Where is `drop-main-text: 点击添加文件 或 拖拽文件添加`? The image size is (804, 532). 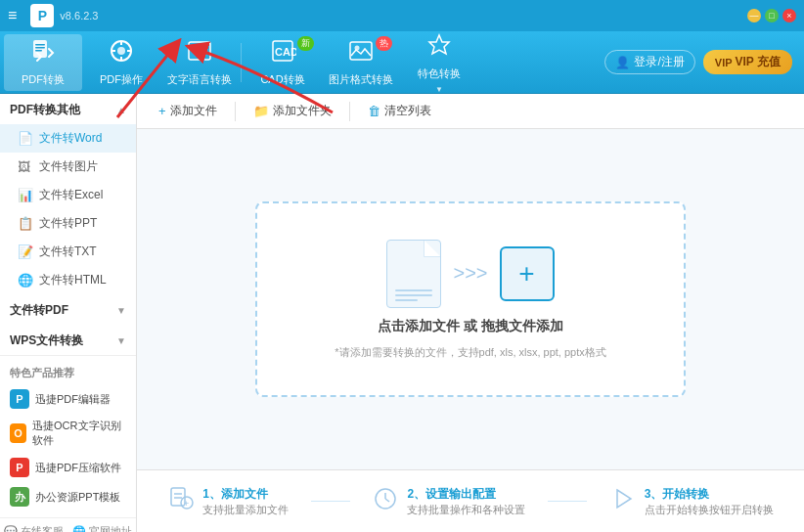
drop-main-text: 点击添加文件 或 拖拽文件添加 is located at coordinates (470, 327).